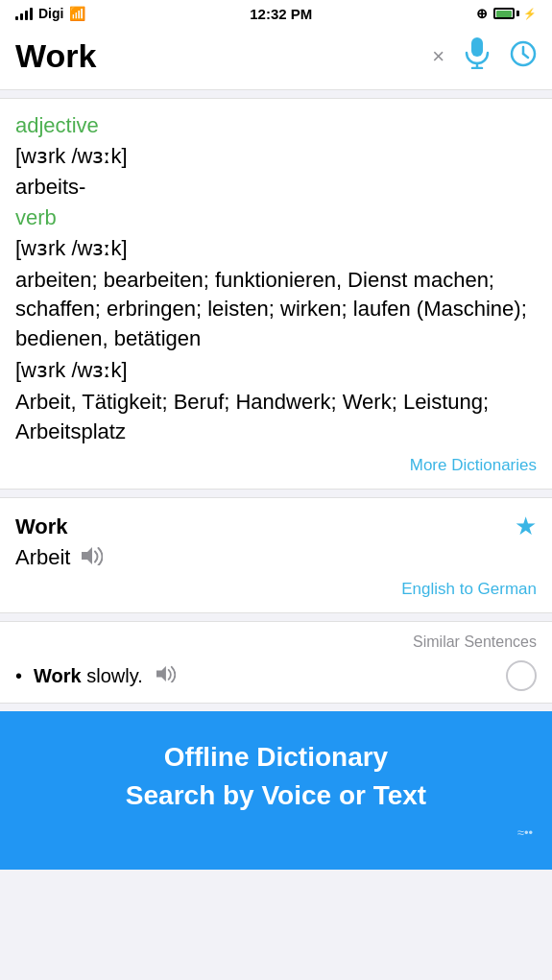 This screenshot has height=980, width=552. What do you see at coordinates (42, 527) in the screenshot?
I see `translation-word: Work` at bounding box center [42, 527].